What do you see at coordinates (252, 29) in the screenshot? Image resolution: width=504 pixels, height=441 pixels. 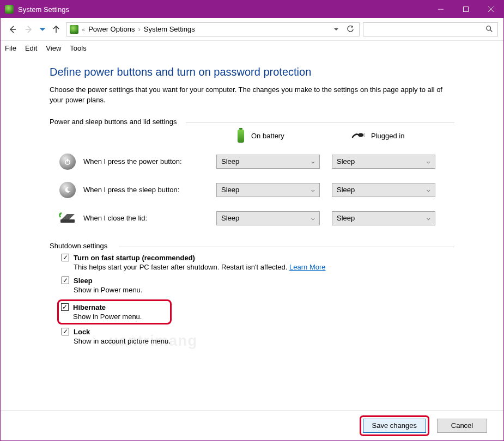 I see `navbar: « Power Options › System Settings` at bounding box center [252, 29].